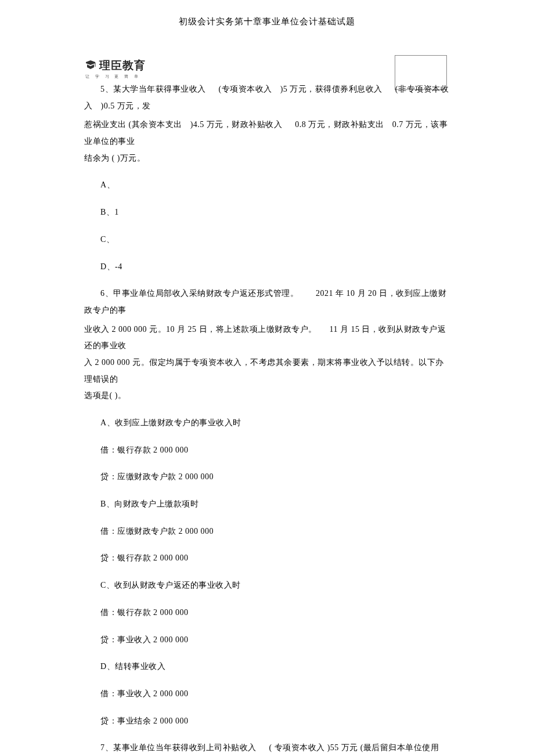 Image resolution: width=534 pixels, height=756 pixels. I want to click on q5-line1: 5、某大学当年获得事业收入 (专项资本收入 )5 万元，获得债券利息收入 (非专…, so click(267, 97).